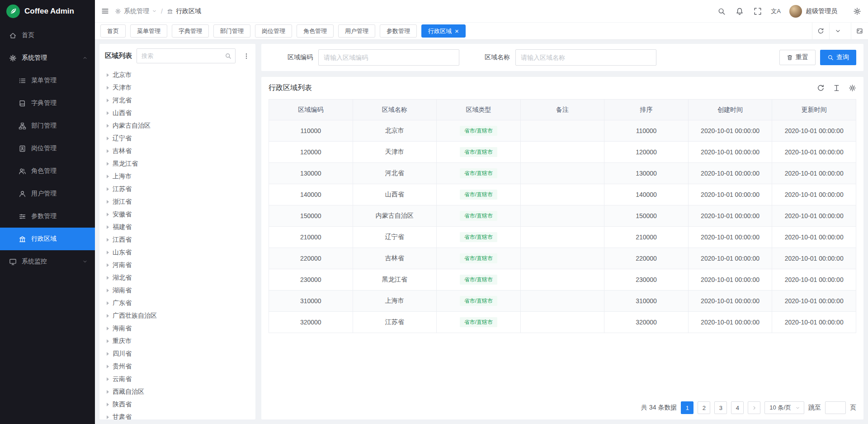  I want to click on region-name-input, so click(586, 57).